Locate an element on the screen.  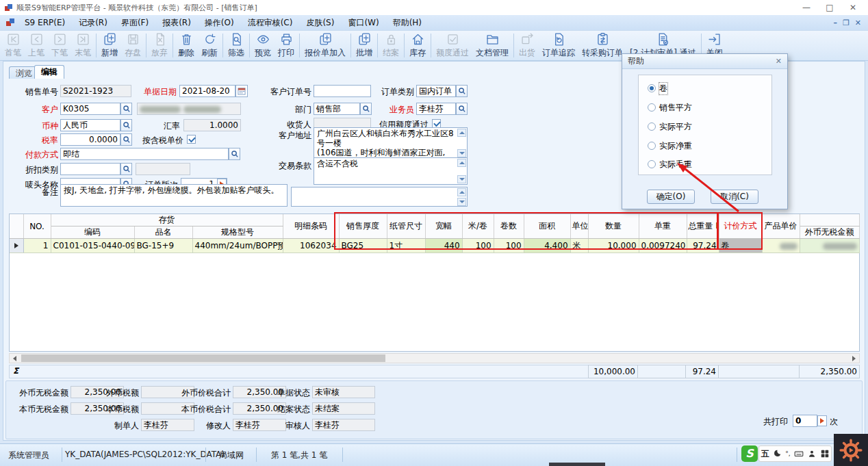
col-fc-amount-header: 外币无税金额 is located at coordinates (830, 233).